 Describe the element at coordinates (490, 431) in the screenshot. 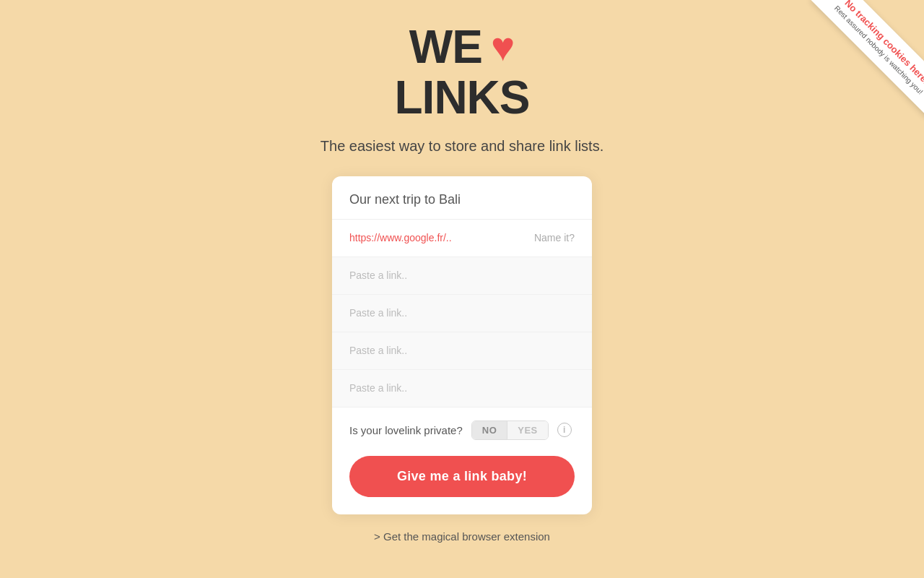

I see `toggle-no-button: NO` at that location.